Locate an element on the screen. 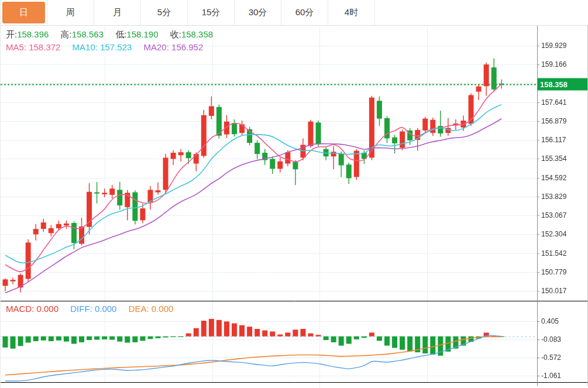 The width and height of the screenshot is (588, 388). high-label: 高: is located at coordinates (67, 34).